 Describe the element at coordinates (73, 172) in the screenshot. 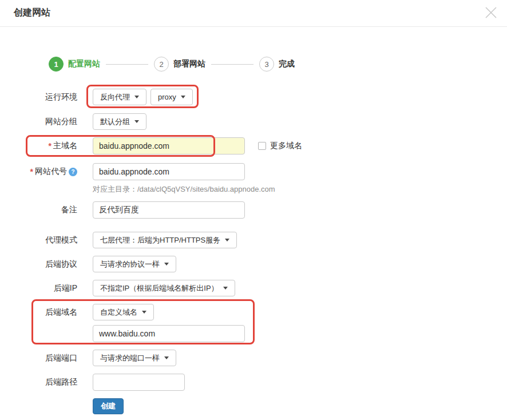

I see `help-icon: ?` at that location.